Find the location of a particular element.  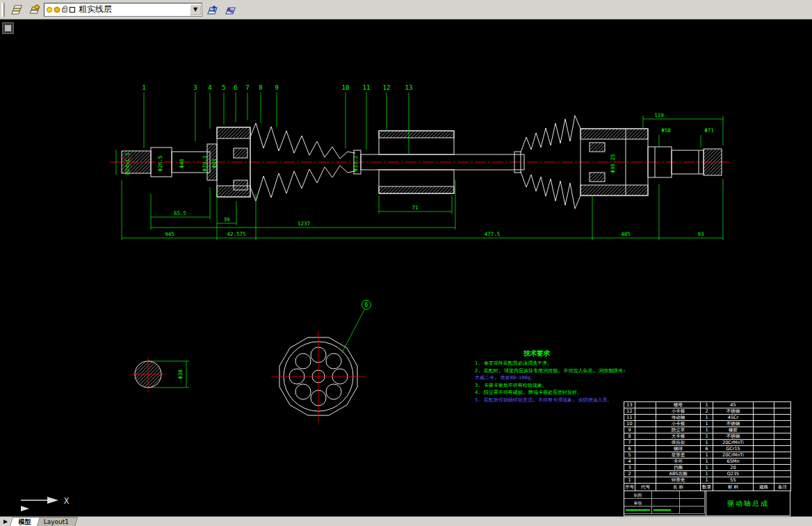

svg-text: Φ33.2 is located at coordinates (356, 164).